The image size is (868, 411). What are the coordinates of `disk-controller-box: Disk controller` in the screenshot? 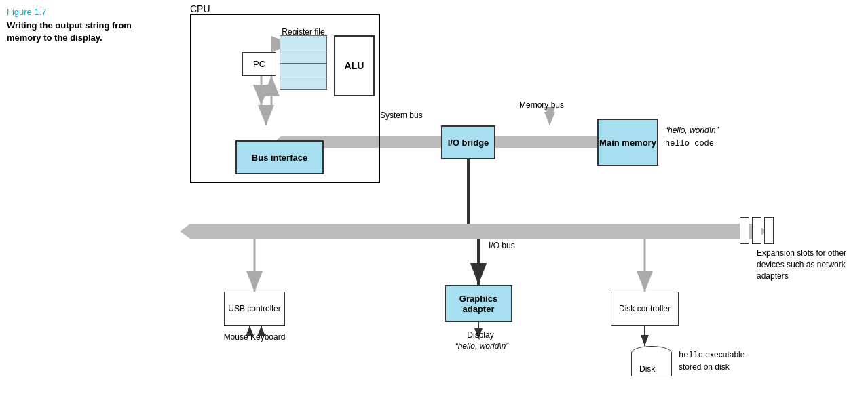 It's located at (645, 309).